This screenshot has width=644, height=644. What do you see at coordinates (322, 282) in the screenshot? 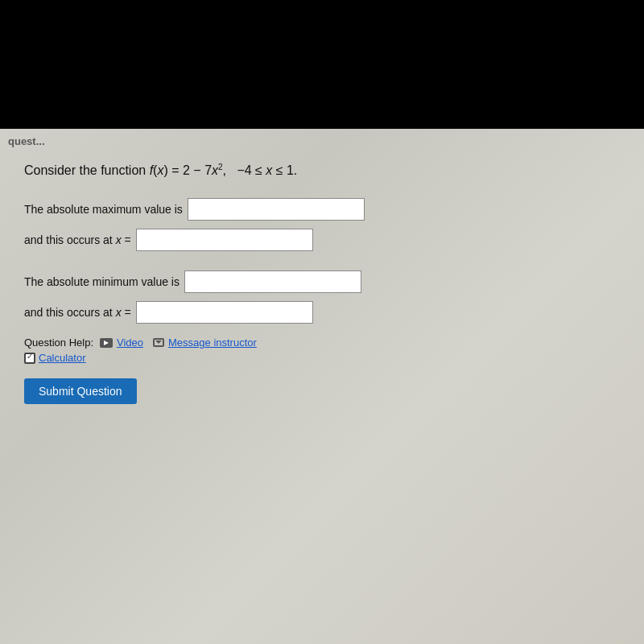
I see `min-value-group: The absolute minimum value is` at bounding box center [322, 282].